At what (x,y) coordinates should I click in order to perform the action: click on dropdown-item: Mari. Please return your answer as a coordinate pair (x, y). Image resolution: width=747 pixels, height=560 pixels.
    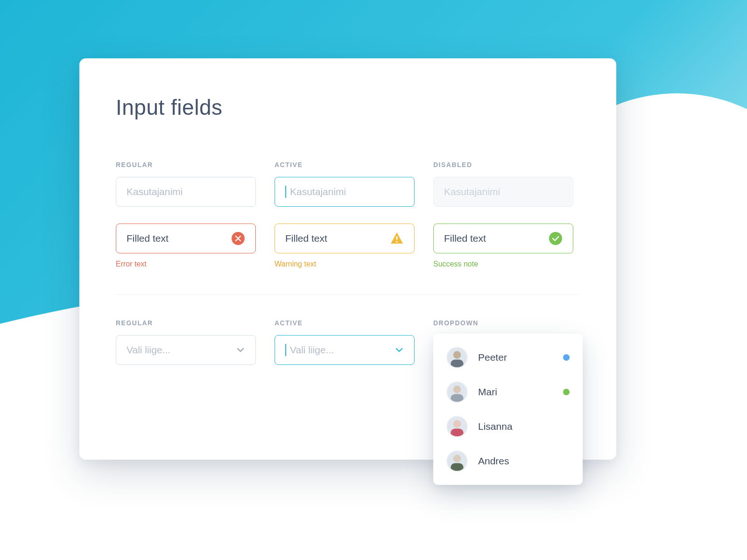
    Looking at the image, I should click on (508, 392).